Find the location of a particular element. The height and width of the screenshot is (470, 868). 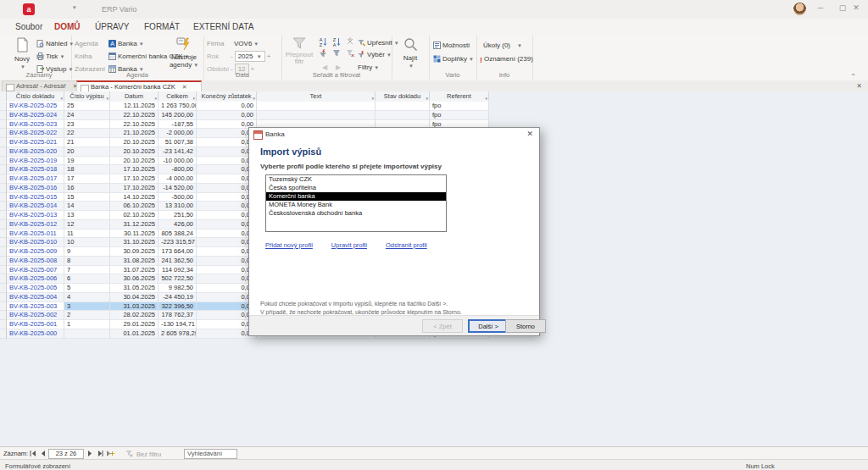

table-cell: 14.10.2025 is located at coordinates (134, 198).